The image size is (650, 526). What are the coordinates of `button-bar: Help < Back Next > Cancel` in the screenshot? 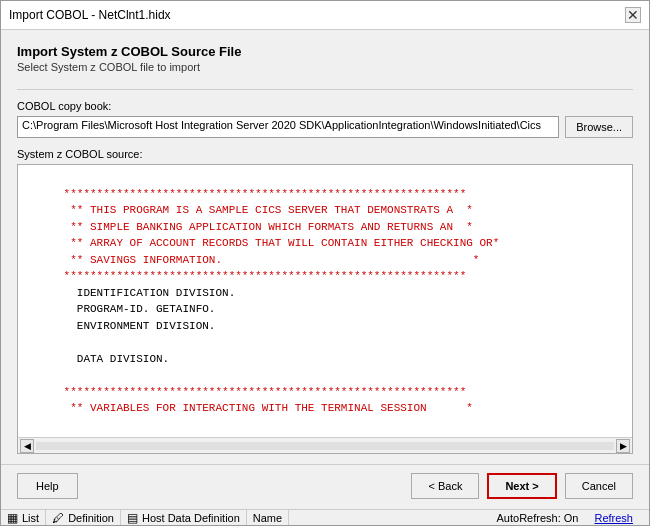 It's located at (325, 486).